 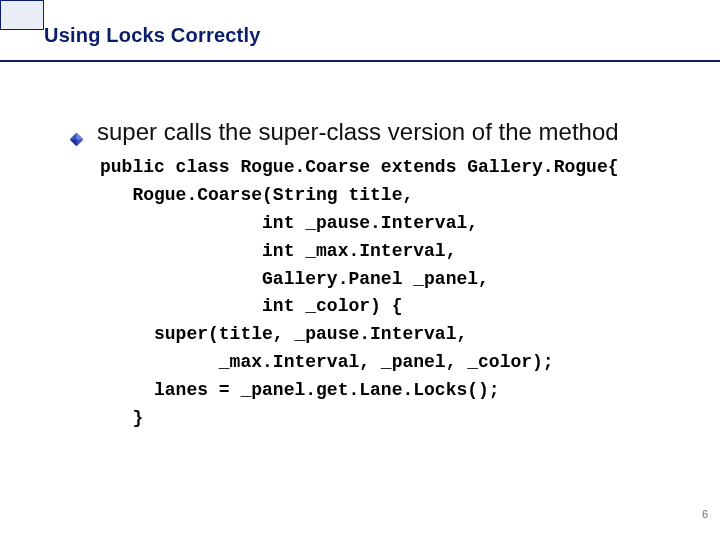 I want to click on slide-title: Using Locks Correctly, so click(x=152, y=36).